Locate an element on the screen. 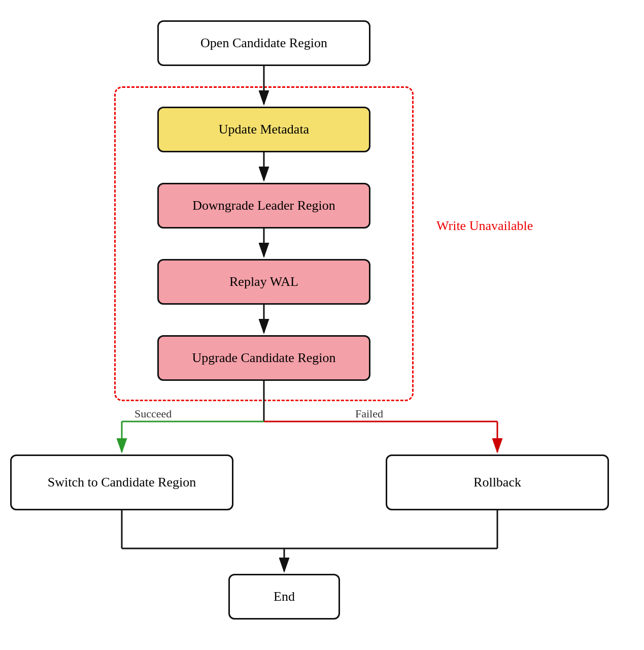 The width and height of the screenshot is (644, 650). node-switch-candidate: Switch to Candidate Region is located at coordinates (122, 482).